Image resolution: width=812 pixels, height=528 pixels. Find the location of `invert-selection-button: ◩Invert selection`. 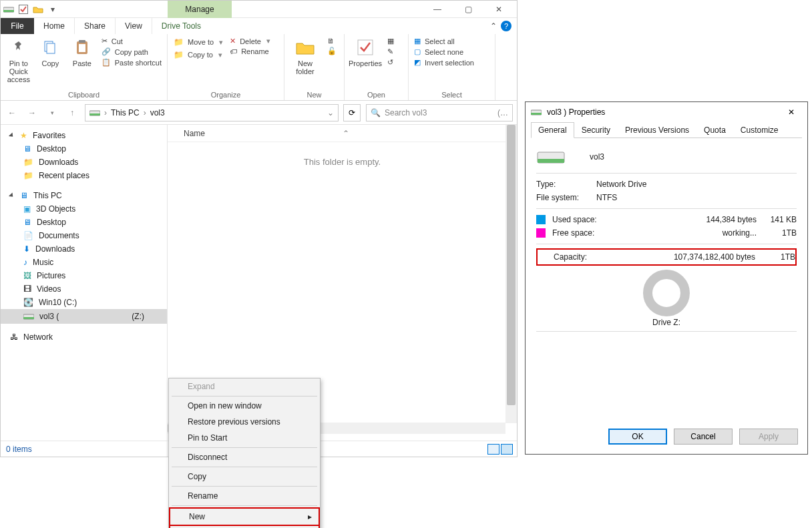

invert-selection-button: ◩Invert selection is located at coordinates (444, 63).